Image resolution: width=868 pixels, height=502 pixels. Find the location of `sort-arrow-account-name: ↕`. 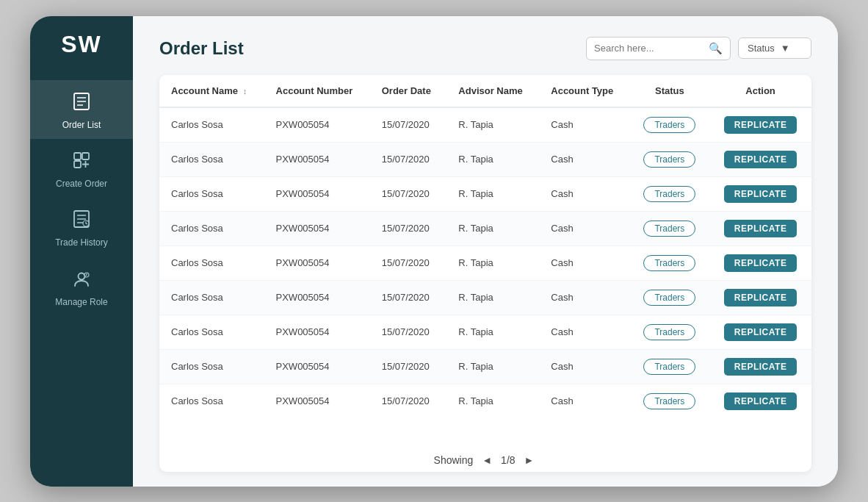

sort-arrow-account-name: ↕ is located at coordinates (245, 91).